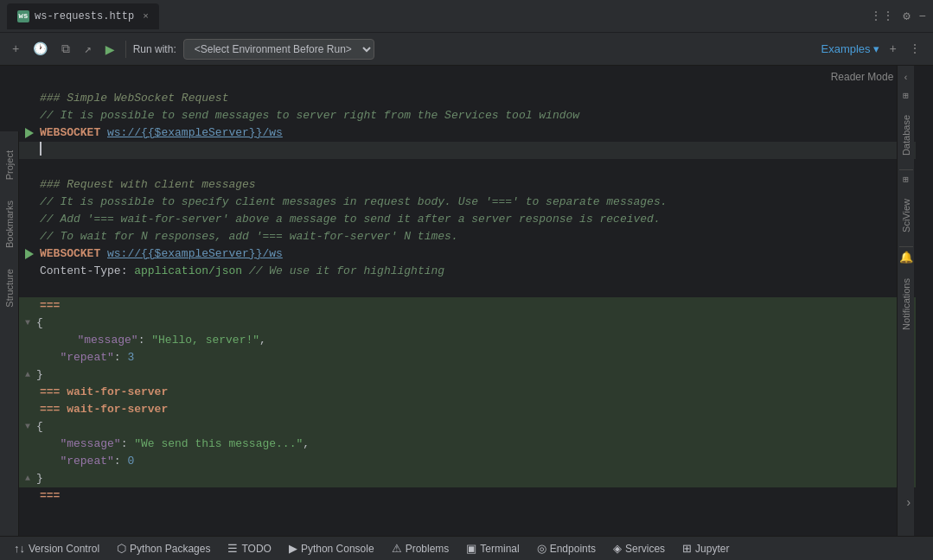 The image size is (933, 560). I want to click on fold-button-2: ▼, so click(28, 427).